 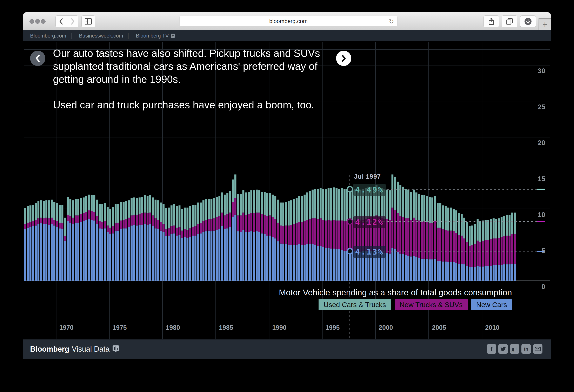 I want to click on tooltip-new-cars-value: 4.13%, so click(x=369, y=252).